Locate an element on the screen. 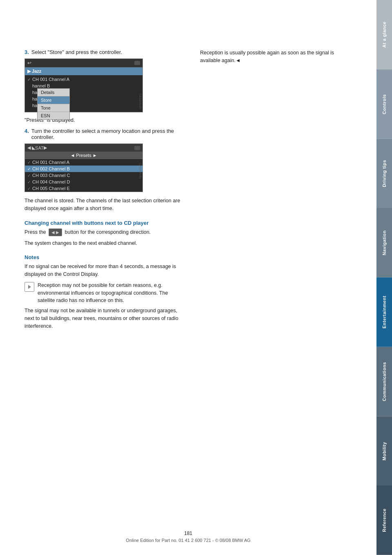 The image size is (392, 555). ch4-label: CH 004 Channel D is located at coordinates (51, 182).